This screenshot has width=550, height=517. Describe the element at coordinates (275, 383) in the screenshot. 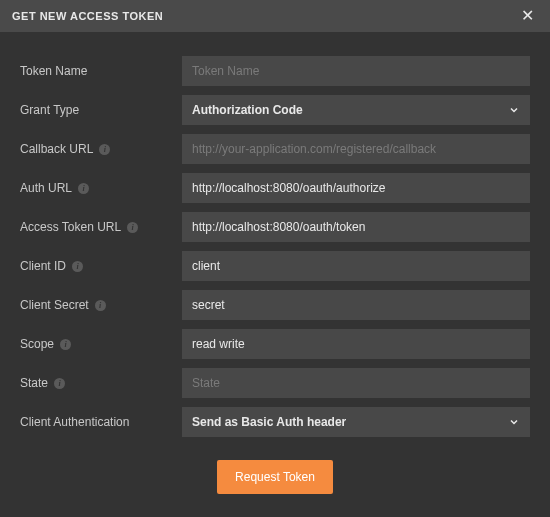

I see `row-state: State i` at that location.